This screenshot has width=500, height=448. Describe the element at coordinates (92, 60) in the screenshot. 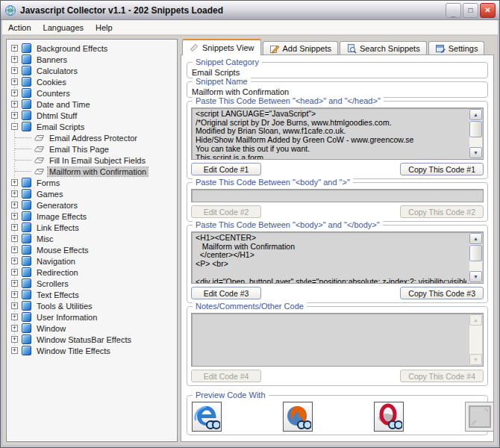

I see `tree-item: +Banners` at that location.